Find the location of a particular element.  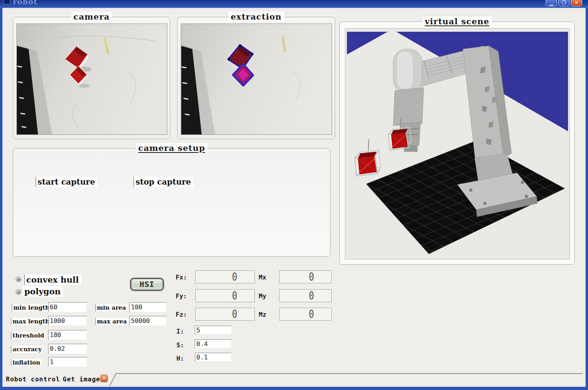

title-bar: robot ▁ ❐ ✕ is located at coordinates (294, 4).